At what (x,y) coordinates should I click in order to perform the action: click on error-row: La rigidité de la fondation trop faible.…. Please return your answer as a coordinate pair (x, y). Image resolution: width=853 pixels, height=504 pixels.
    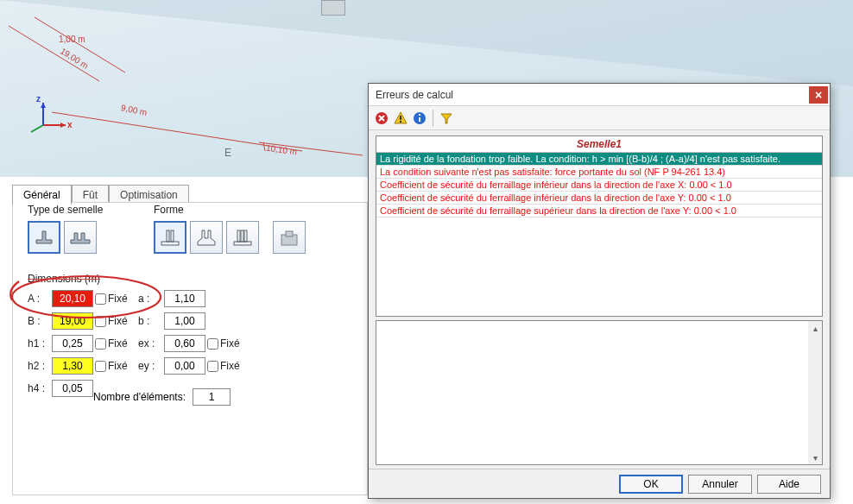
    Looking at the image, I should click on (599, 159).